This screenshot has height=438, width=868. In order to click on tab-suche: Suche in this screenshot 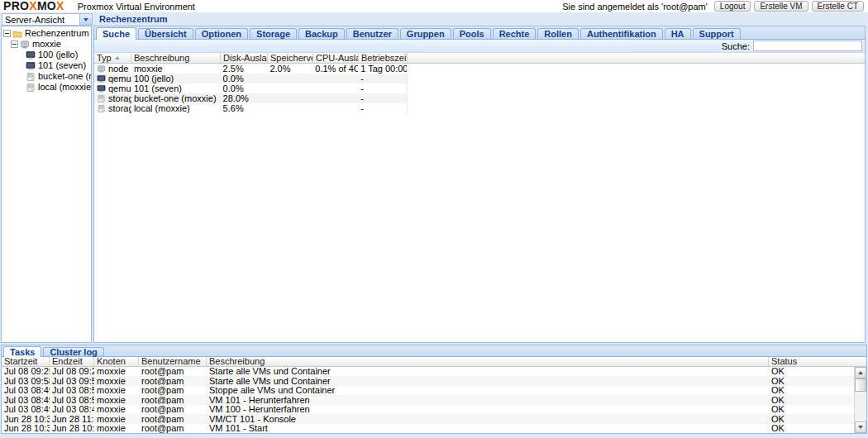, I will do `click(116, 33)`.